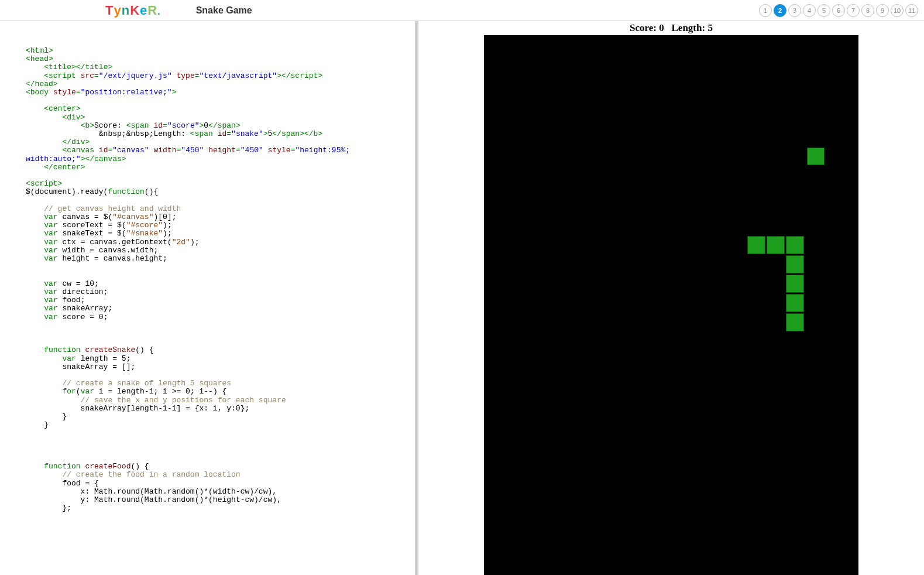 The height and width of the screenshot is (575, 924). I want to click on step-7: 7, so click(853, 11).